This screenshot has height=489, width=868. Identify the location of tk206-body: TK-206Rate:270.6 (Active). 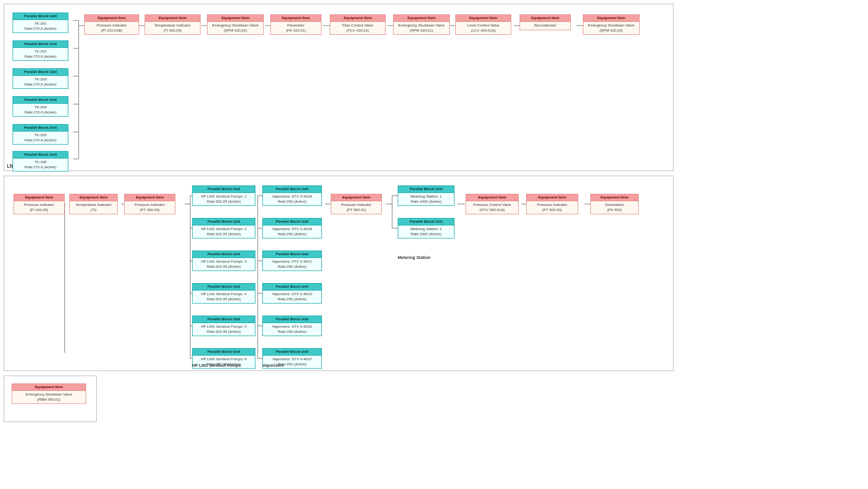
(40, 165).